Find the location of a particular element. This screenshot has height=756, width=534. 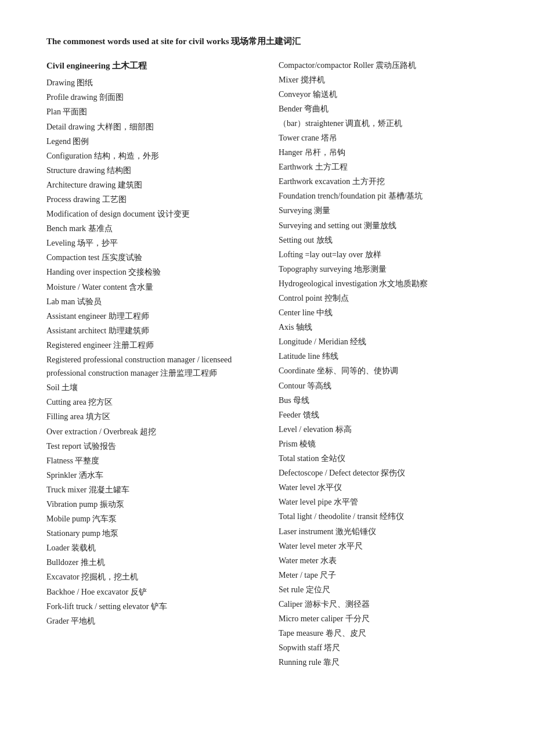

list-item: Total station 全站仪 is located at coordinates (383, 459).